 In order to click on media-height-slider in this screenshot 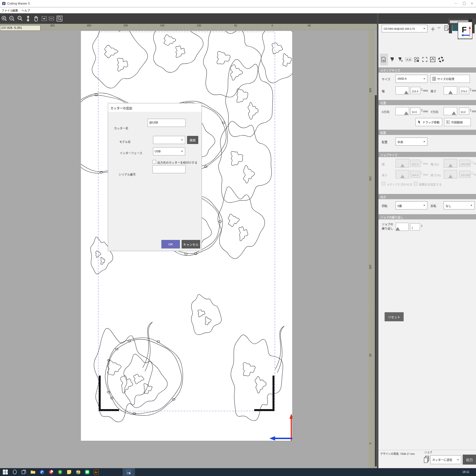, I will do `click(450, 91)`.